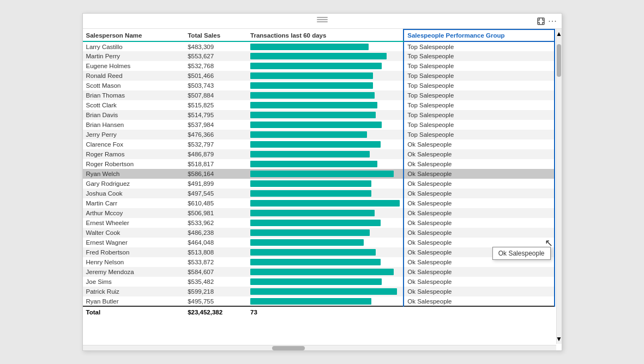 This screenshot has width=644, height=364. What do you see at coordinates (216, 154) in the screenshot?
I see `cell-sales: $486,879` at bounding box center [216, 154].